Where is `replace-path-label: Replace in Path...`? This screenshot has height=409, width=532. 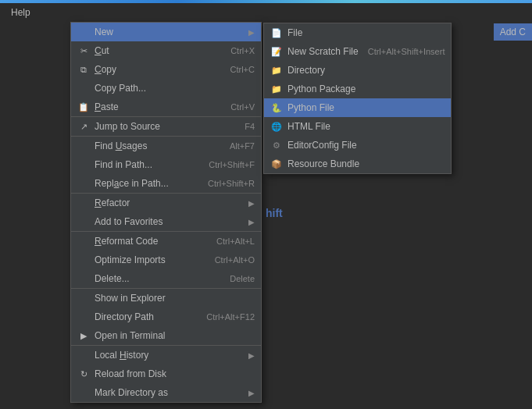
replace-path-label: Replace in Path... is located at coordinates (144, 183).